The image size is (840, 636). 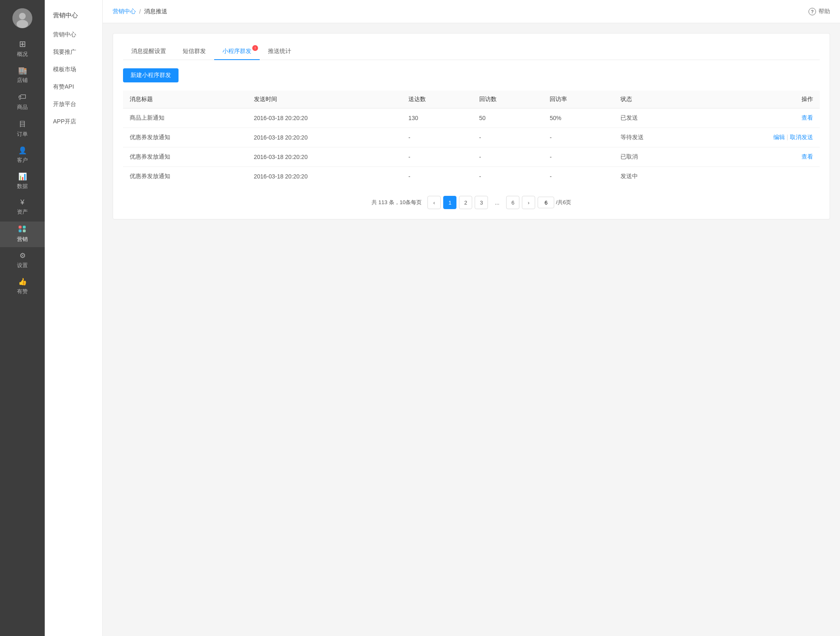 What do you see at coordinates (397, 202) in the screenshot?
I see `pagination-total: 共 113 条，10条每页` at bounding box center [397, 202].